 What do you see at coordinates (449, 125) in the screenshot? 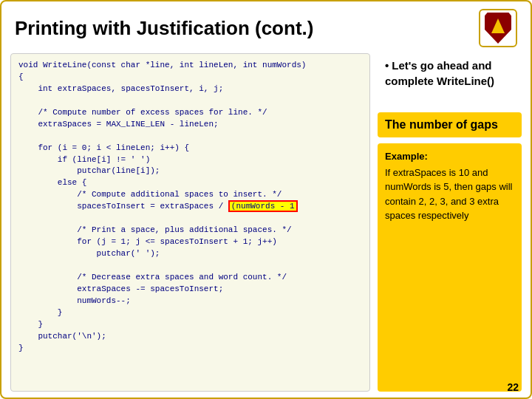
I see `callout-mid: The number of gaps` at bounding box center [449, 125].